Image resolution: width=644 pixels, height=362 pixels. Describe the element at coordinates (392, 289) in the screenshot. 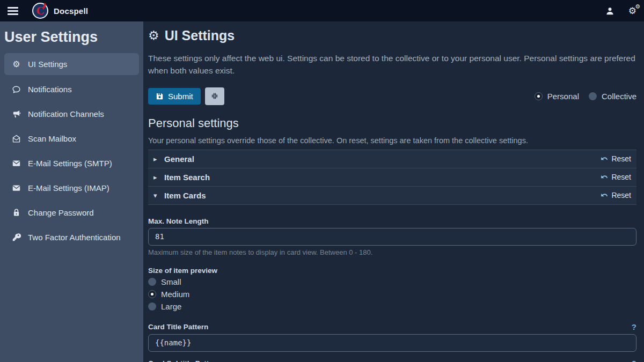

I see `preview-size-group: Size of item preview Small Medium Large` at that location.